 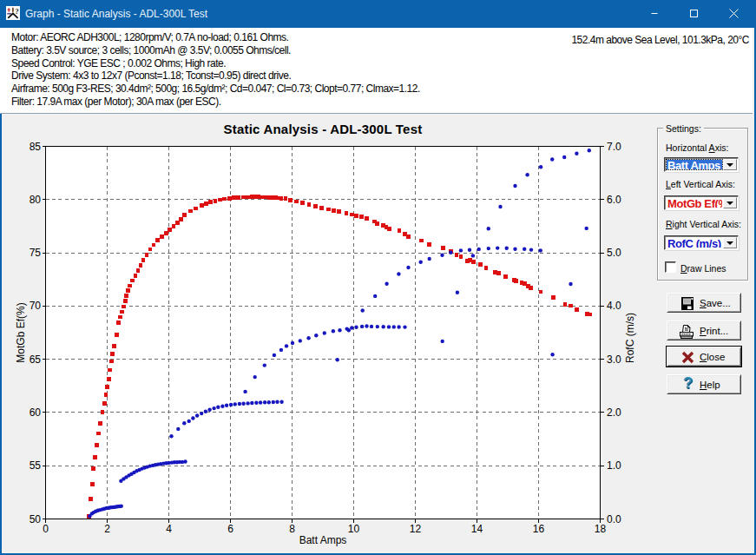 What do you see at coordinates (601, 529) in the screenshot?
I see `svg-text: 18` at bounding box center [601, 529].